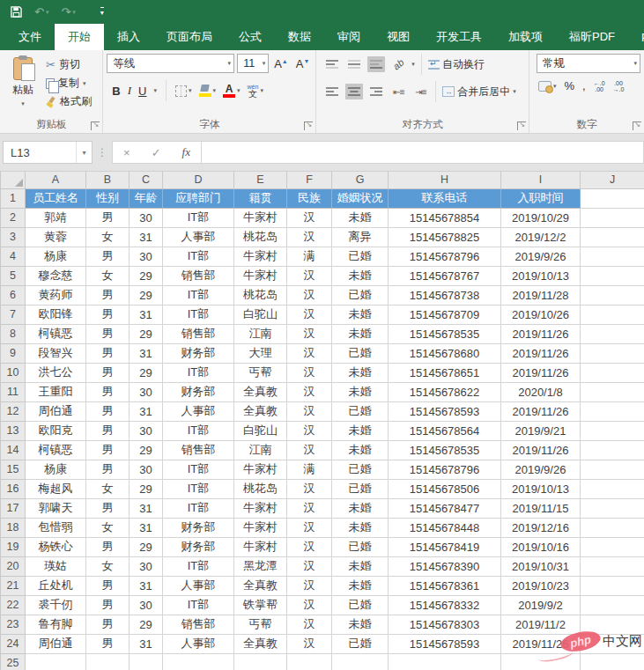 The width and height of the screenshot is (644, 670). I want to click on cell-C9: 31, so click(146, 353).